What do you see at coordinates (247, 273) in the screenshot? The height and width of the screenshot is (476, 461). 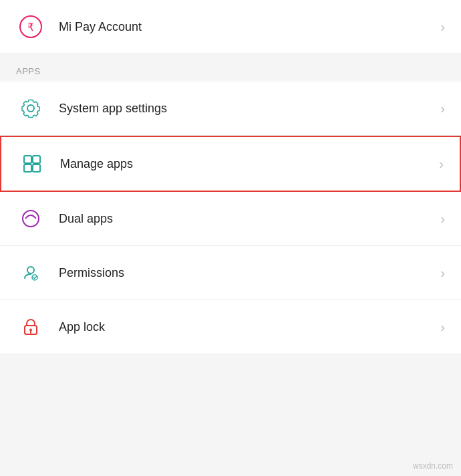 I see `permissions-label: Permissions` at bounding box center [247, 273].